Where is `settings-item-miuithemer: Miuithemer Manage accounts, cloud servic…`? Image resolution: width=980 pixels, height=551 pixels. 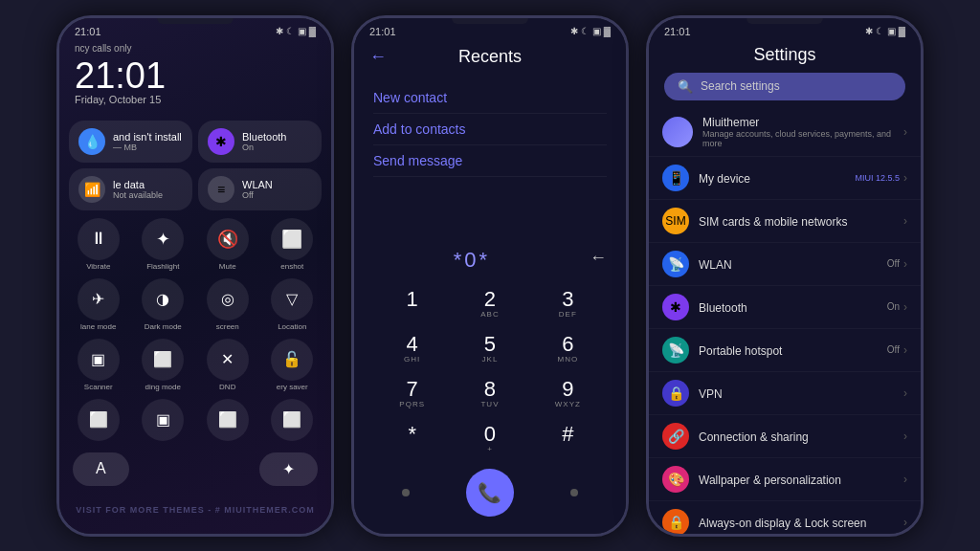 settings-item-miuithemer: Miuithemer Manage accounts, cloud servic… is located at coordinates (785, 132).